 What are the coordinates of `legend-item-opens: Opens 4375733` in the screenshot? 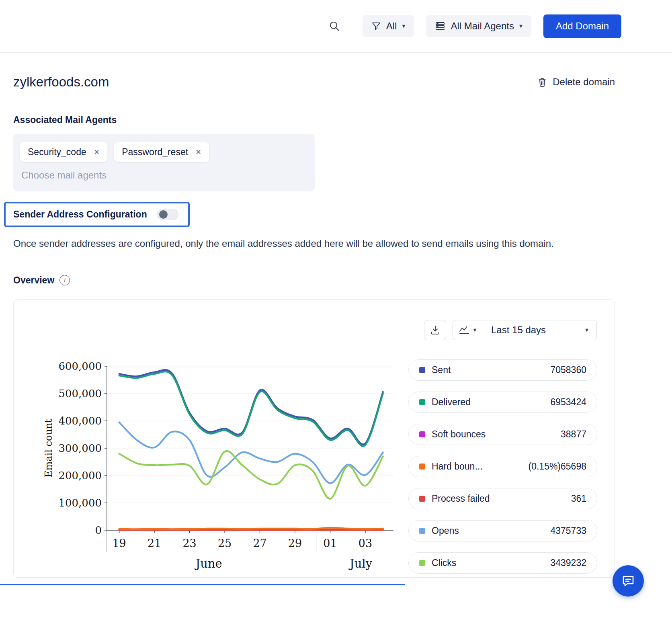 It's located at (503, 531).